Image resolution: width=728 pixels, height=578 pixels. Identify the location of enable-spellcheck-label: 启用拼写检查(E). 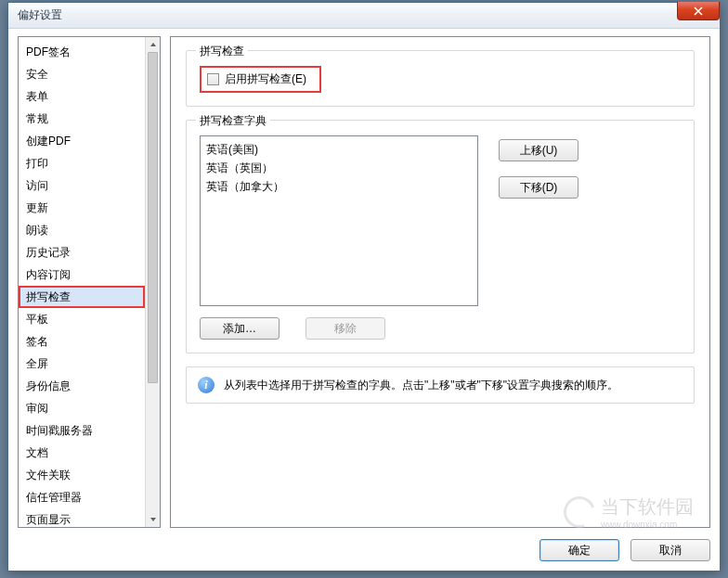
(266, 80).